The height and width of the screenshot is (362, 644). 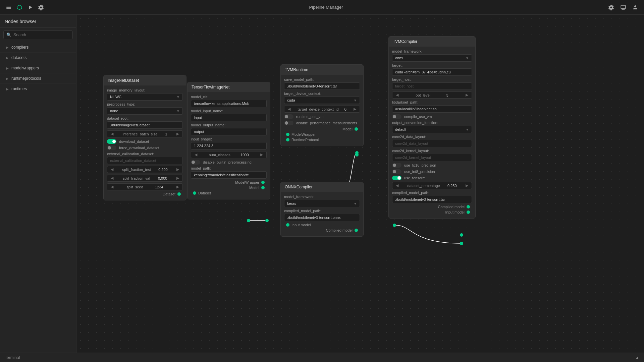 What do you see at coordinates (322, 79) in the screenshot?
I see `field-label: save_model_path:` at bounding box center [322, 79].